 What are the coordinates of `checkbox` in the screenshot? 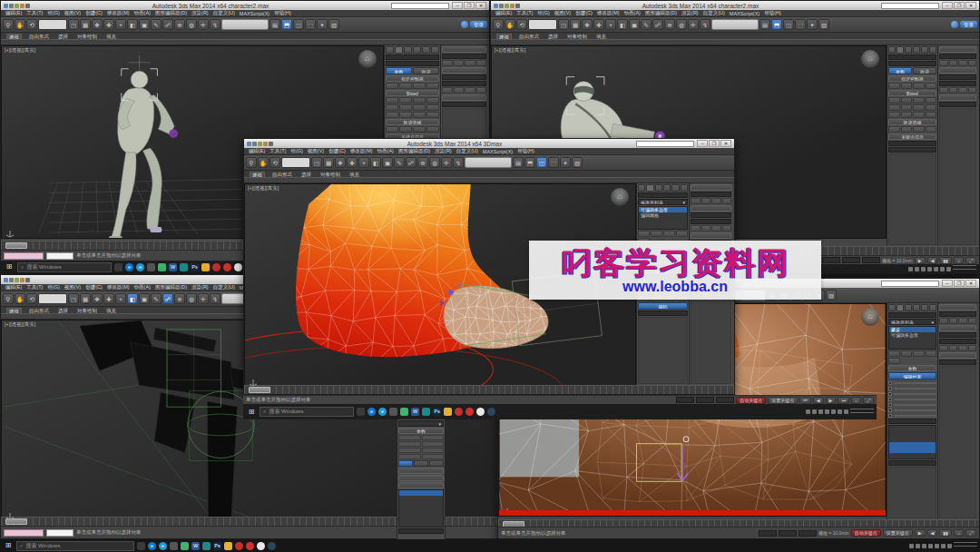 It's located at (890, 394).